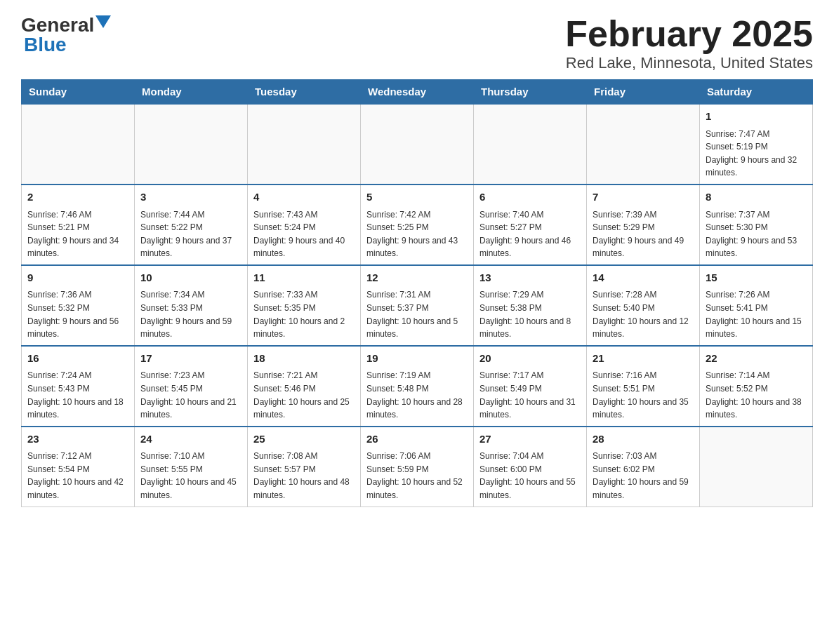 The height and width of the screenshot is (644, 834). What do you see at coordinates (756, 198) in the screenshot?
I see `day-number: 8` at bounding box center [756, 198].